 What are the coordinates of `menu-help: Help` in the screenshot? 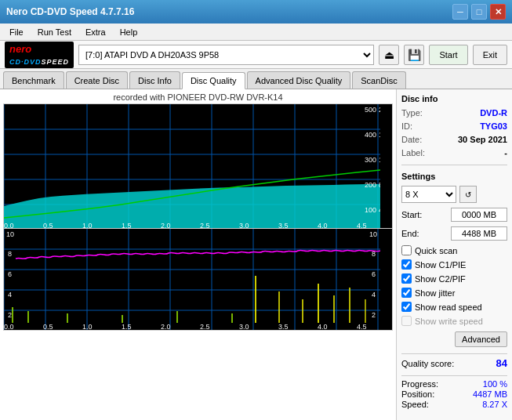 It's located at (129, 32).